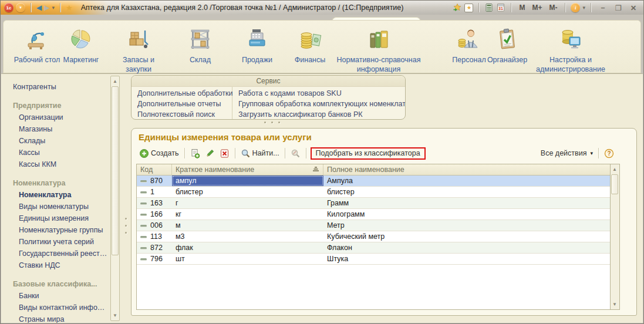 The width and height of the screenshot is (644, 324). Describe the element at coordinates (154, 237) in the screenshot. I see `code-cell: 113` at that location.